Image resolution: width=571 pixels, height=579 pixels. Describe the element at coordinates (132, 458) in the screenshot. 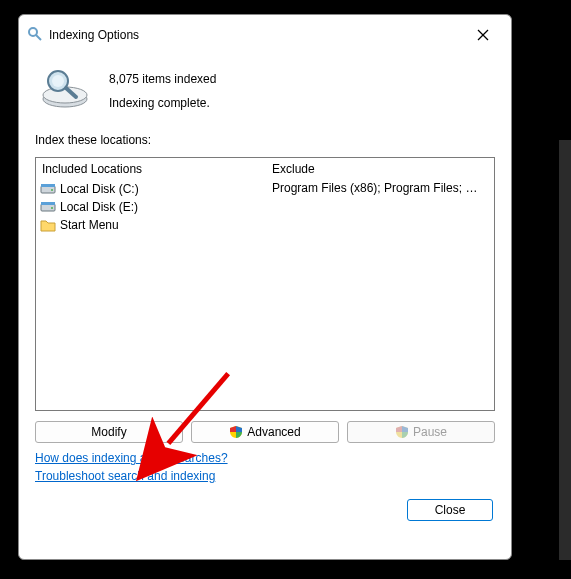

I see `how-indexing-link: How does indexing affect searches?` at that location.